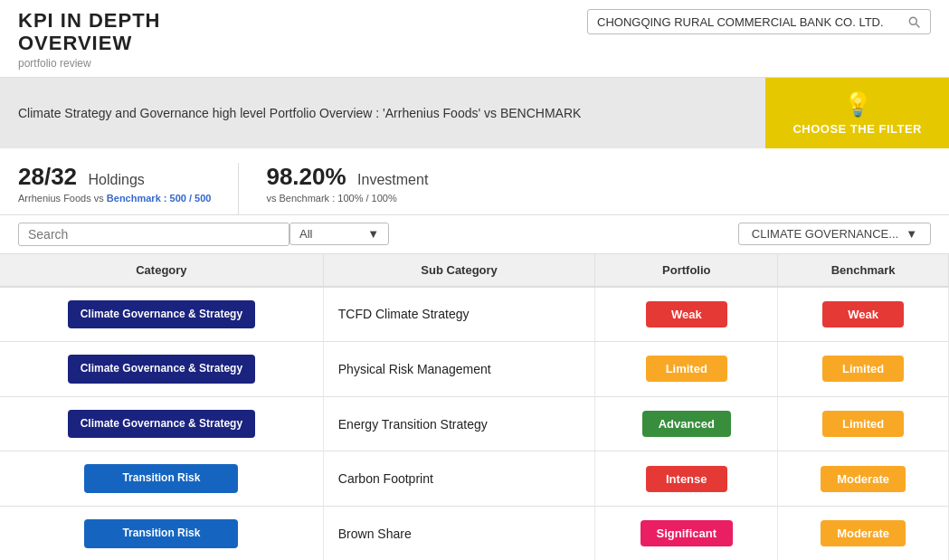 This screenshot has width=949, height=560. What do you see at coordinates (858, 113) in the screenshot?
I see `choose-filter-button: 💡 CHOOSE THE FILTER` at bounding box center [858, 113].